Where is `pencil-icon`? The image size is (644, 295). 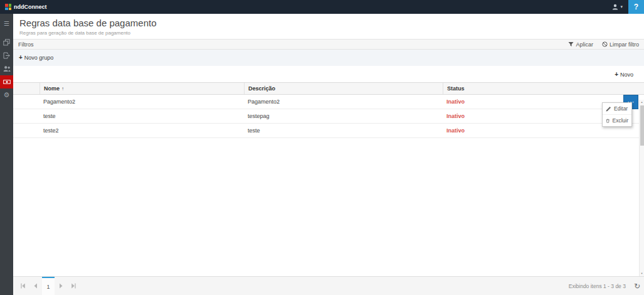 pencil-icon is located at coordinates (608, 109).